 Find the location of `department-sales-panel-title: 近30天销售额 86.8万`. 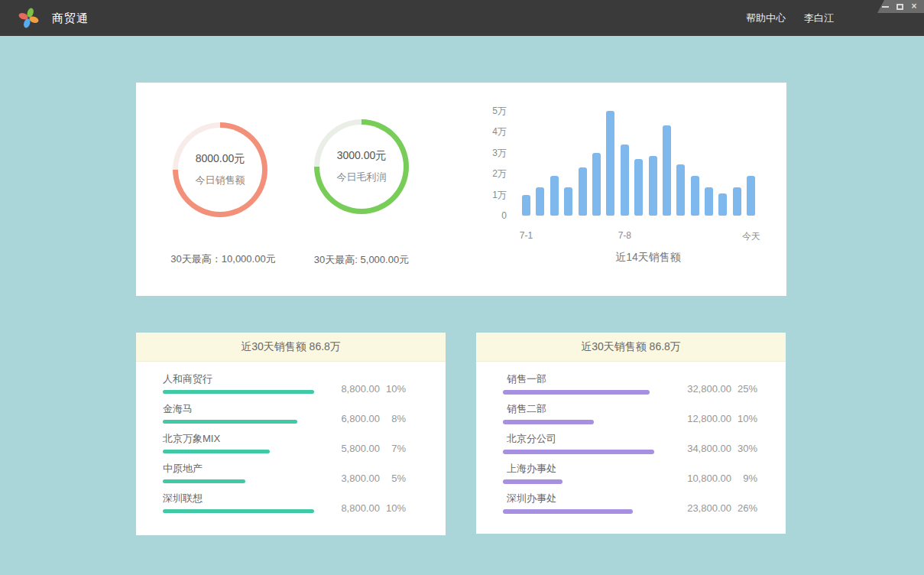

department-sales-panel-title: 近30天销售额 86.8万 is located at coordinates (631, 347).